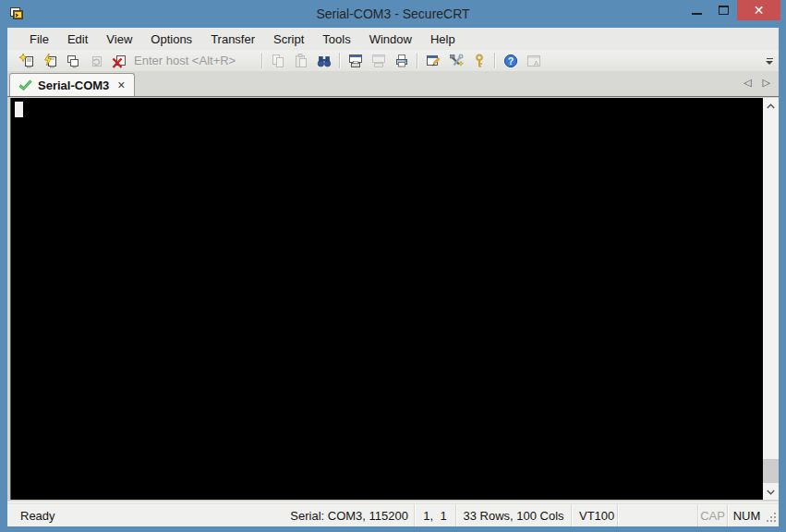 This screenshot has height=532, width=786. What do you see at coordinates (18, 109) in the screenshot?
I see `terminal-cursor` at bounding box center [18, 109].